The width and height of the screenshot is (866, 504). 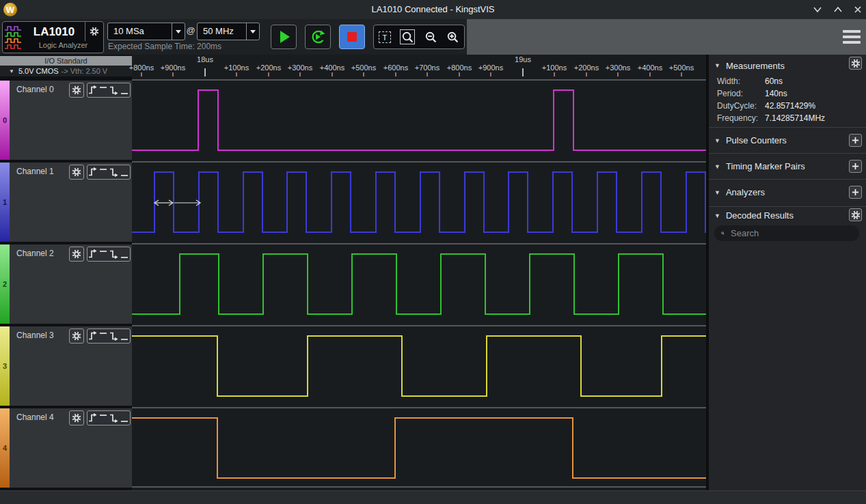 What do you see at coordinates (66, 284) in the screenshot?
I see `channel-row: 2Channel 2` at bounding box center [66, 284].